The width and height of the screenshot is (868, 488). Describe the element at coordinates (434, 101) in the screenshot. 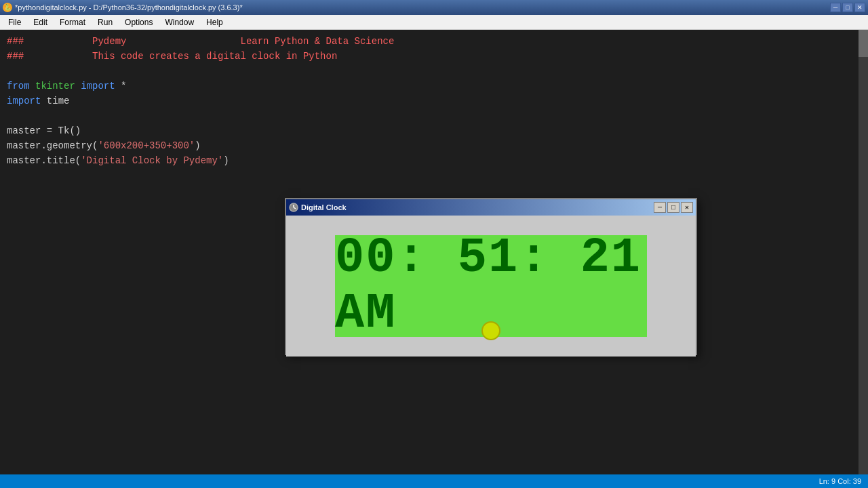

I see `code-line-5: import time` at that location.